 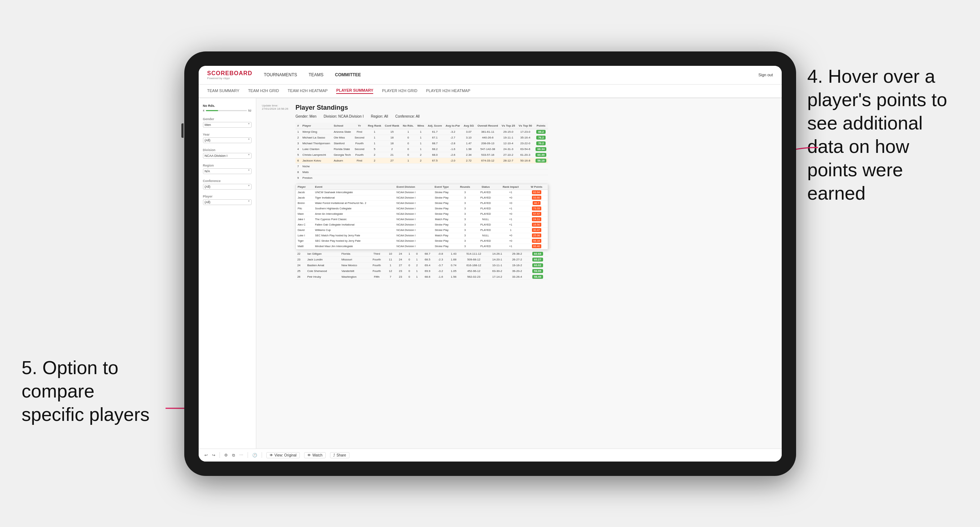 I want to click on tab-player-h2h-grid: PLAYER H2H GRID, so click(x=399, y=91).